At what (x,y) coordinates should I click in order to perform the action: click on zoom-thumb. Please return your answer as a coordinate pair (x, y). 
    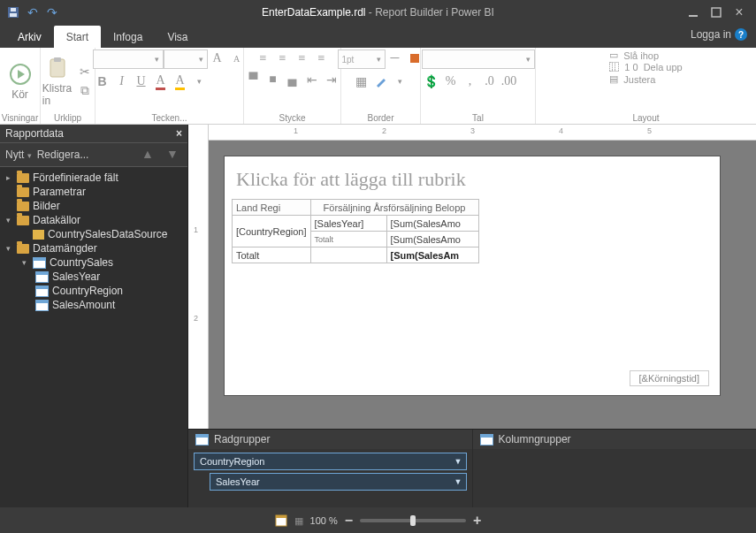
    Looking at the image, I should click on (413, 521).